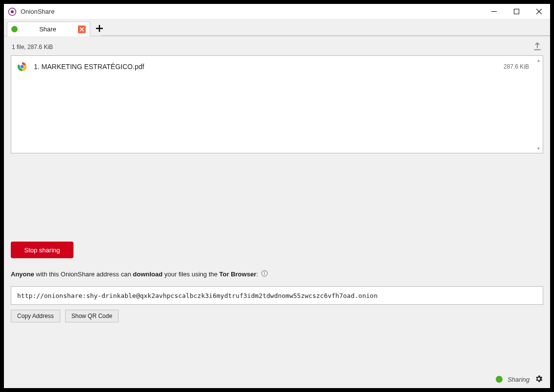  I want to click on app-icon, so click(12, 12).